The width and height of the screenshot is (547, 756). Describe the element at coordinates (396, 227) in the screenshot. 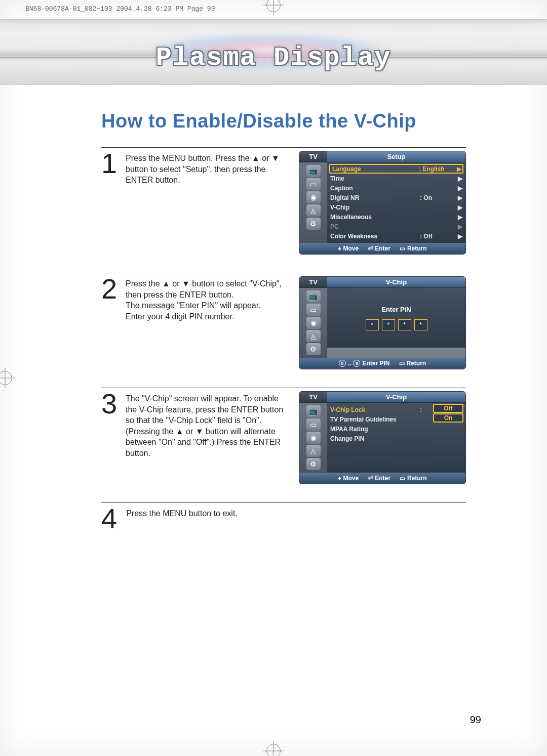

I see `menu-row-pc: PC▶` at that location.